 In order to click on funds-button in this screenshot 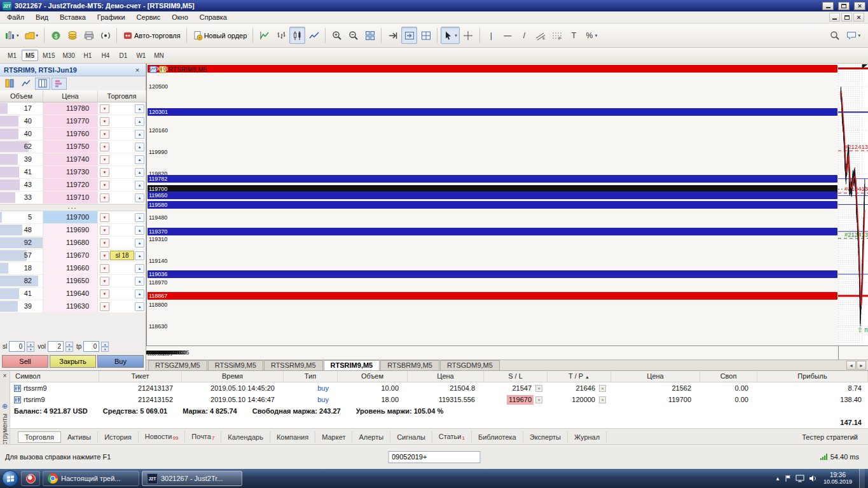, I will do `click(72, 36)`.